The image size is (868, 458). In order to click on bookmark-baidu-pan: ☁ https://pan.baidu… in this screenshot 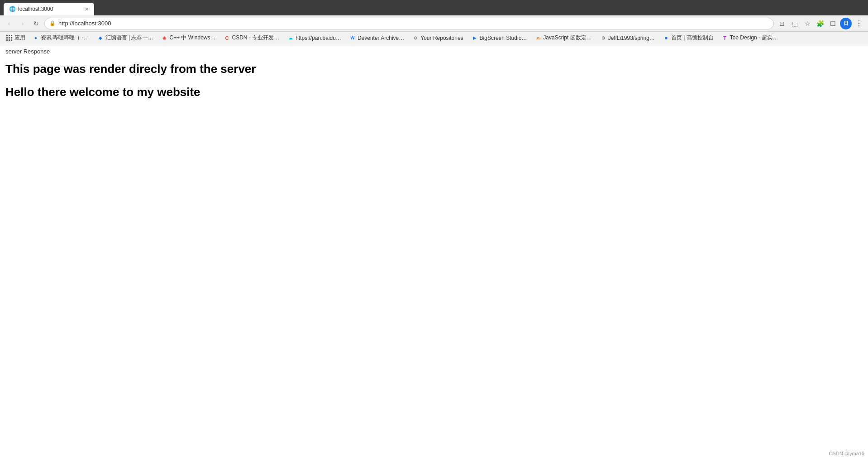, I will do `click(314, 38)`.